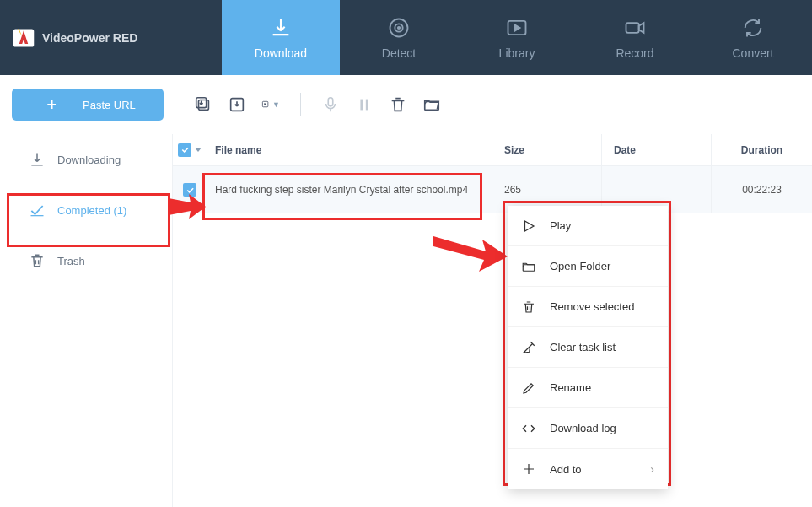 The height and width of the screenshot is (507, 812). What do you see at coordinates (92, 211) in the screenshot?
I see `sidebar-completed-label: Completed (1)` at bounding box center [92, 211].